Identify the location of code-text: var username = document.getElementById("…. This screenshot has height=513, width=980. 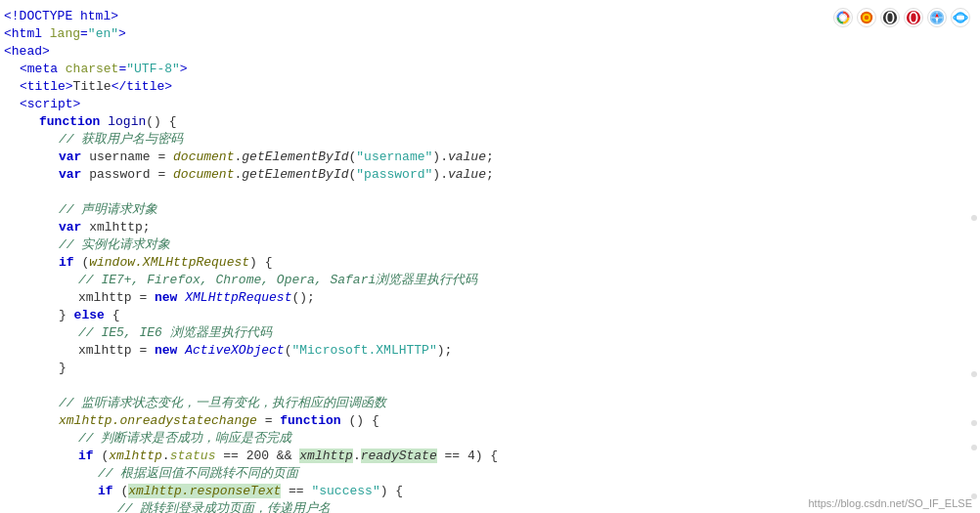
(276, 157).